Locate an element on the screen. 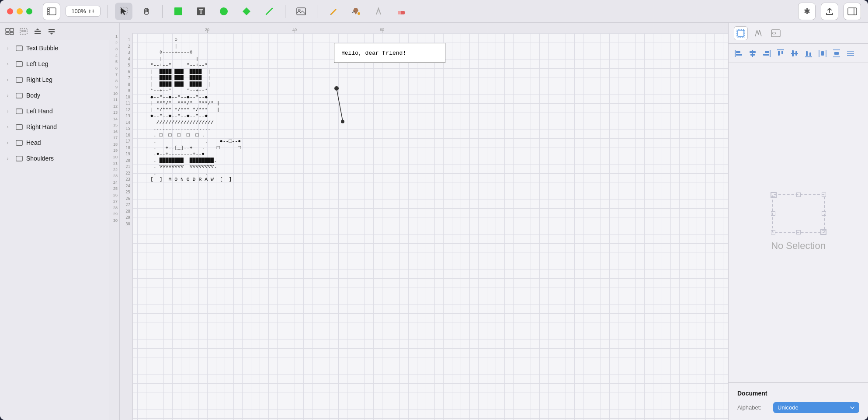 The image size is (868, 420). distribute-v-button is located at coordinates (837, 53).